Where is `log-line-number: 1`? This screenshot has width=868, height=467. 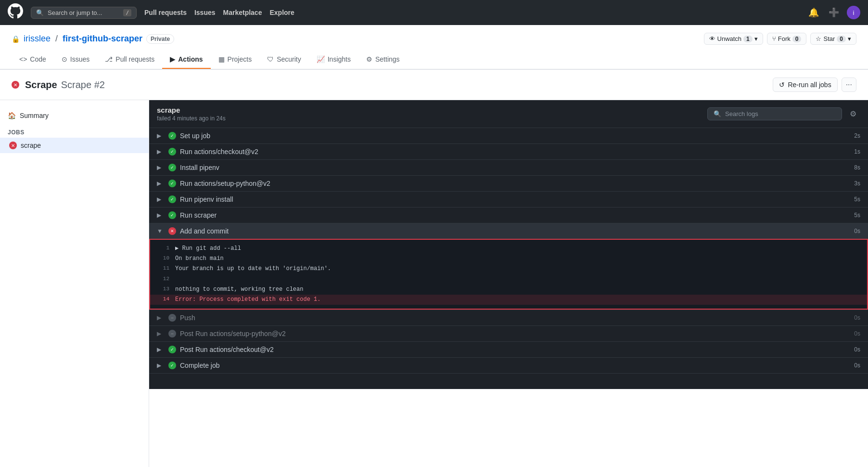
log-line-number: 1 is located at coordinates (162, 248).